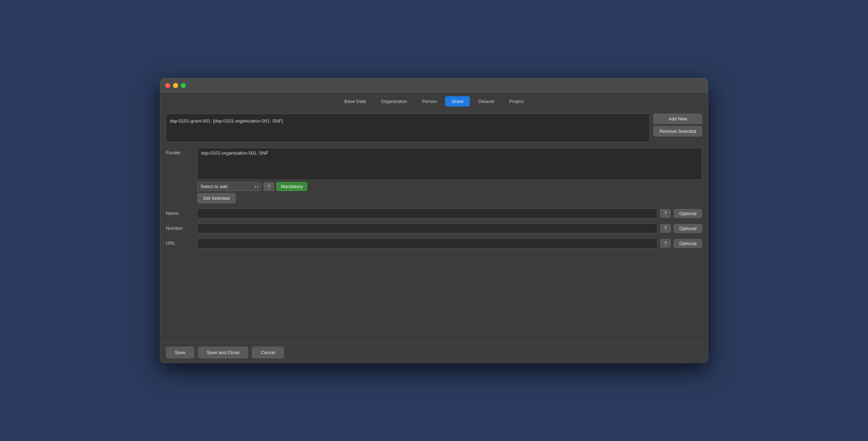  Describe the element at coordinates (688, 244) in the screenshot. I see `url-optional-badge: Optional` at that location.